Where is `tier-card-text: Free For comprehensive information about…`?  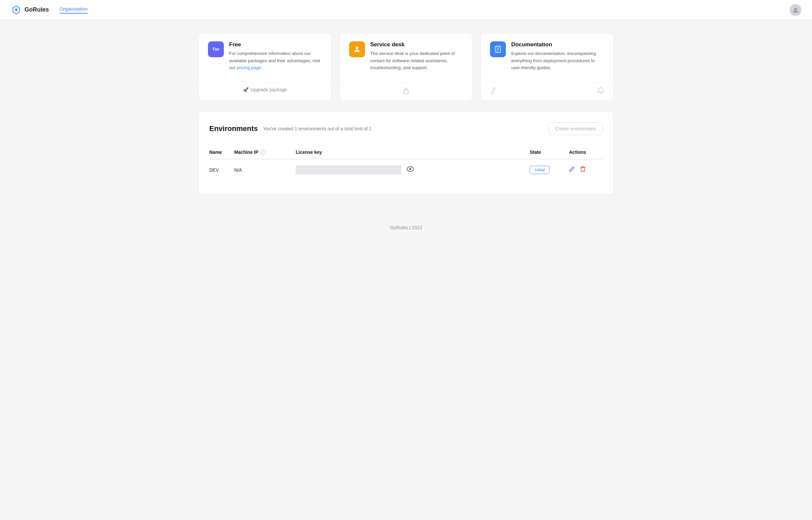 tier-card-text: Free For comprehensive information about… is located at coordinates (275, 56).